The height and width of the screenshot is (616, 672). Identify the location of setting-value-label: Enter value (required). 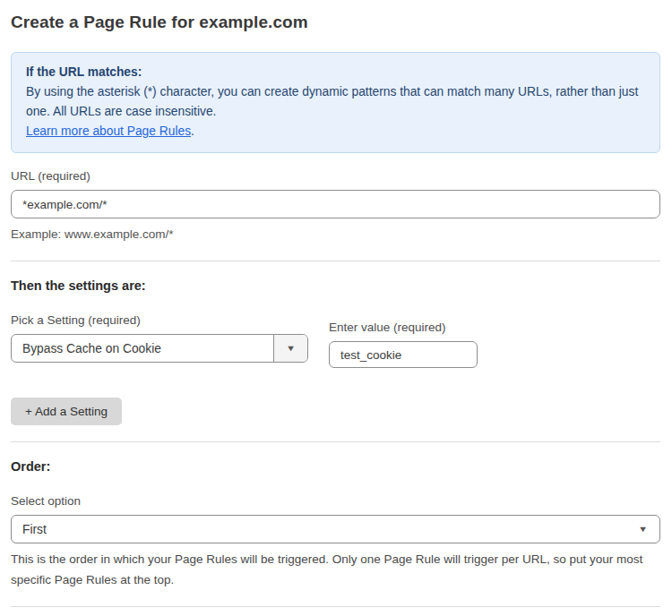
(403, 328).